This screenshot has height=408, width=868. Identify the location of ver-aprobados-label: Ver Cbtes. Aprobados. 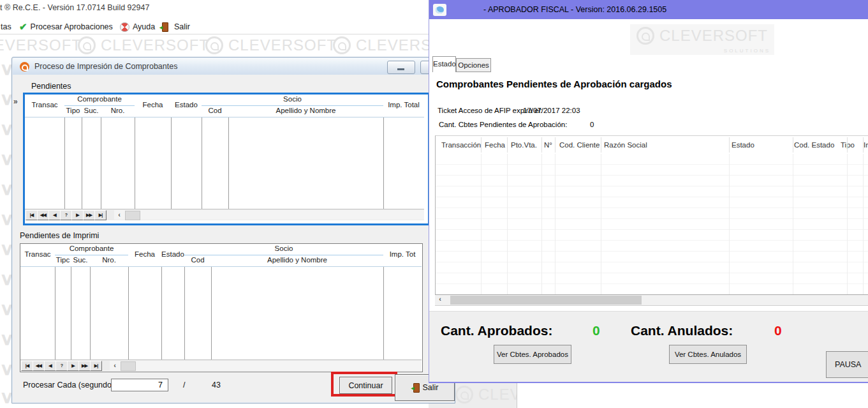
(533, 354).